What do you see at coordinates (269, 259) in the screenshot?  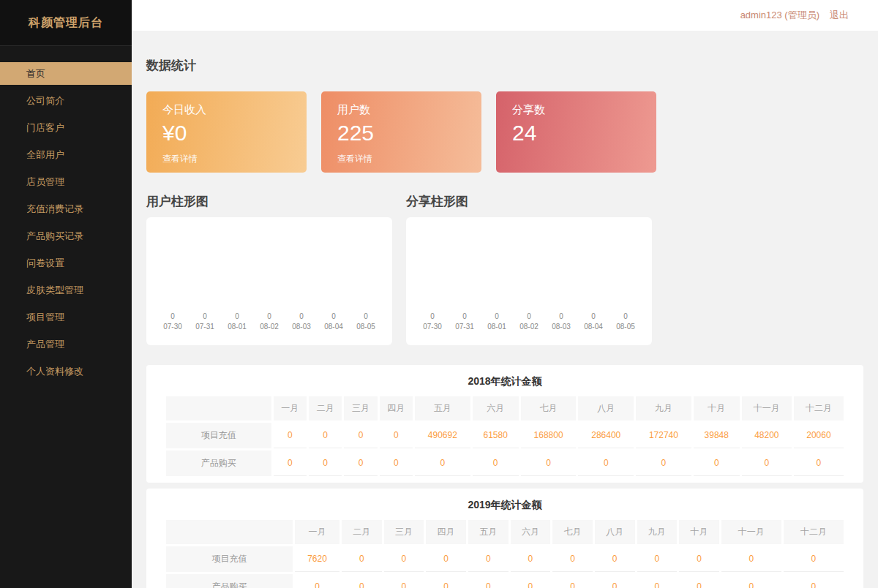 I see `chart-block: 用户柱形图007-30007-31008-01008-02008-03008-0…` at bounding box center [269, 259].